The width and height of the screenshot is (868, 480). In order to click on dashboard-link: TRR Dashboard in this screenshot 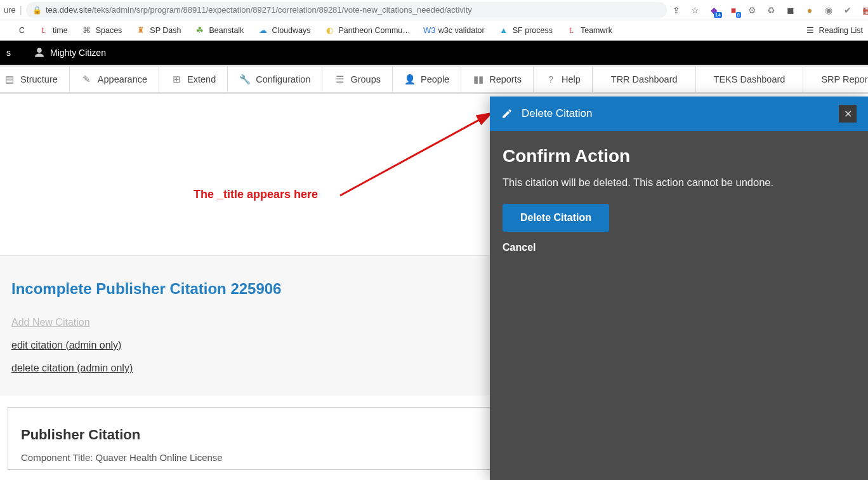, I will do `click(645, 79)`.